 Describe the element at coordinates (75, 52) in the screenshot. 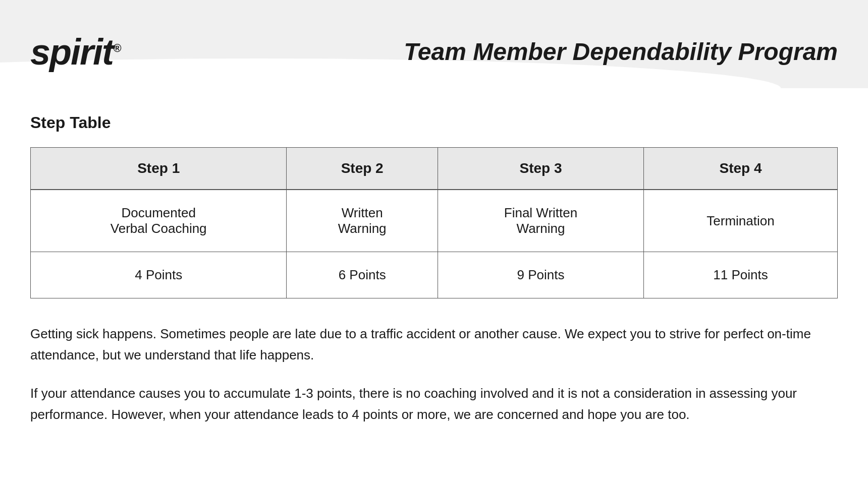

I see `company-logo: spirit®` at that location.